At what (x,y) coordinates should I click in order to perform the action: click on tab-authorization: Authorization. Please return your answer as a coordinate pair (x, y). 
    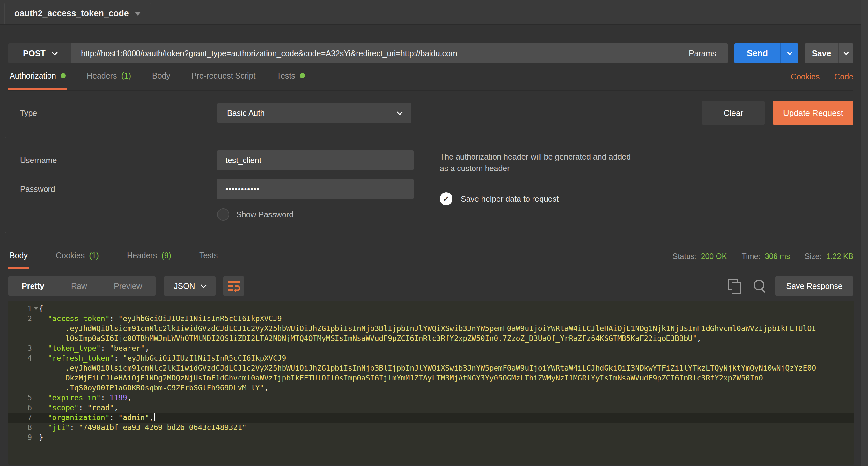
    Looking at the image, I should click on (38, 77).